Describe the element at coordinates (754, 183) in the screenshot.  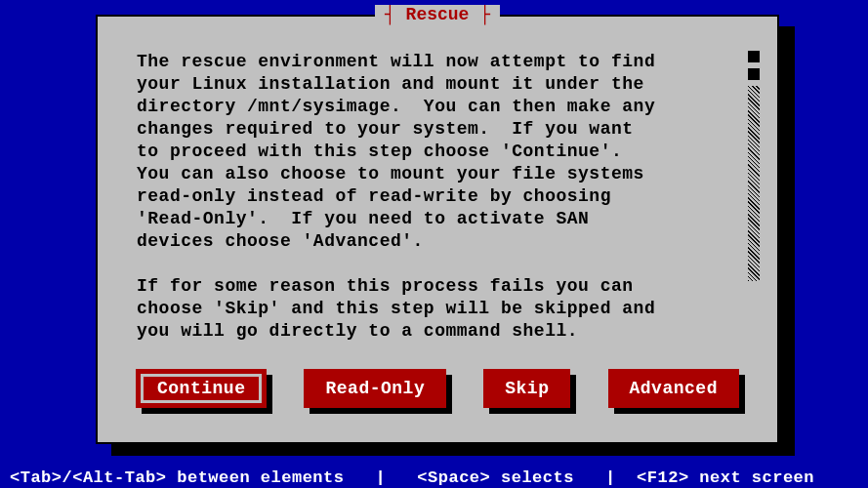
I see `scroll-thumb` at that location.